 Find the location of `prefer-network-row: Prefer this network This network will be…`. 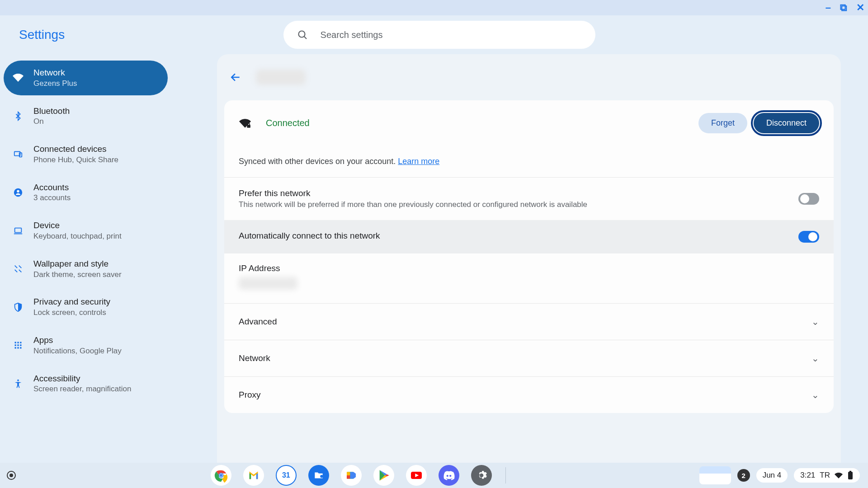

prefer-network-row: Prefer this network This network will be… is located at coordinates (529, 199).